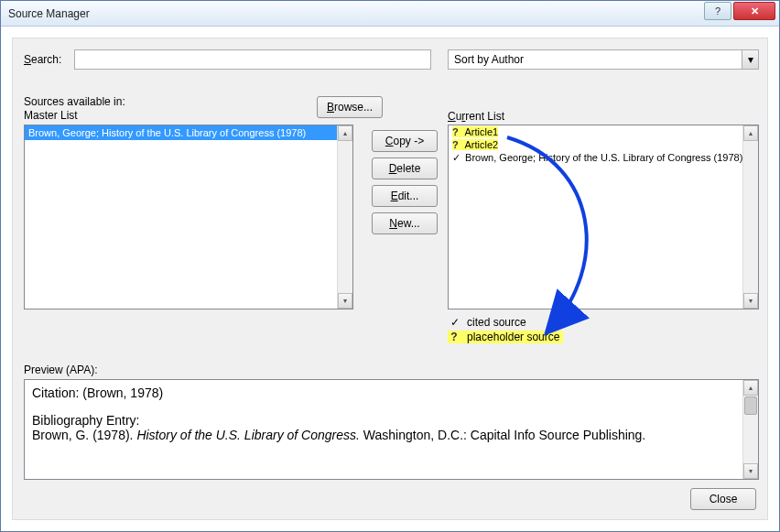 Image resolution: width=780 pixels, height=532 pixels. What do you see at coordinates (356, 14) in the screenshot?
I see `window-title: Source Manager` at bounding box center [356, 14].